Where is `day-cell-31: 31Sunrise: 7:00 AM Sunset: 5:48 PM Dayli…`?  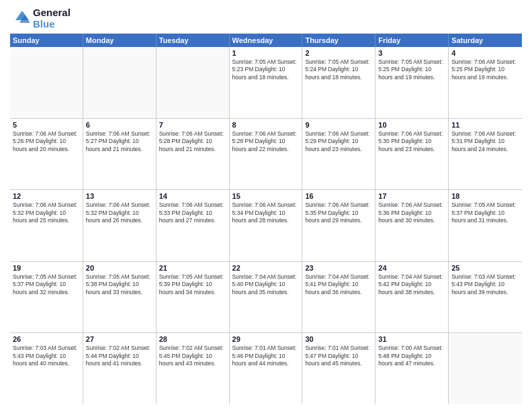
day-cell-31: 31Sunrise: 7:00 AM Sunset: 5:48 PM Dayli… is located at coordinates (412, 369).